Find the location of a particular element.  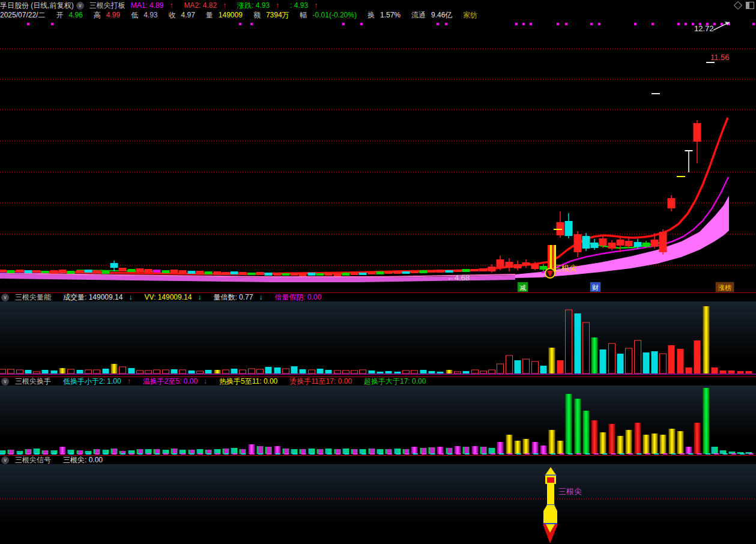

quote-field: 开4.96 is located at coordinates (72, 16).